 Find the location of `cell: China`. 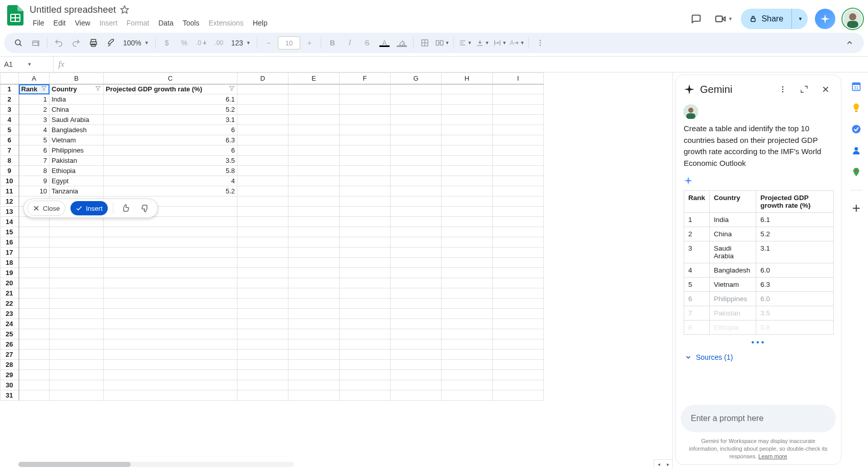

cell: China is located at coordinates (77, 110).